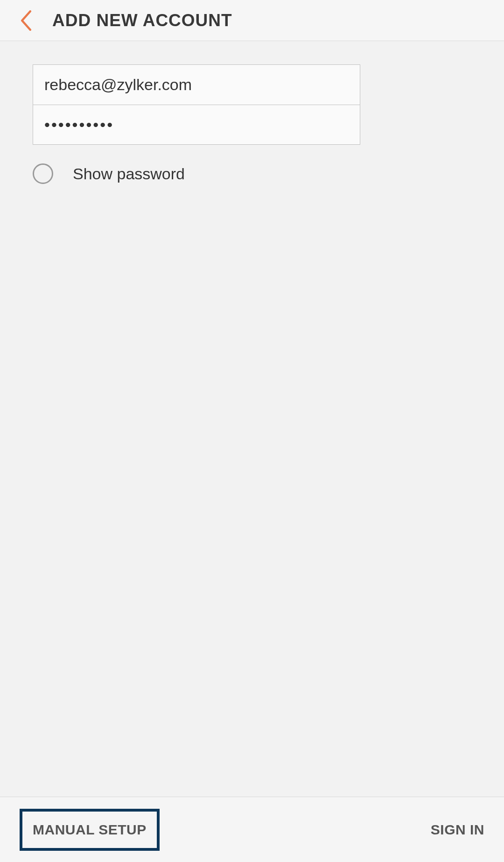  Describe the element at coordinates (90, 830) in the screenshot. I see `manual-setup-button: MANUAL SETUP` at that location.